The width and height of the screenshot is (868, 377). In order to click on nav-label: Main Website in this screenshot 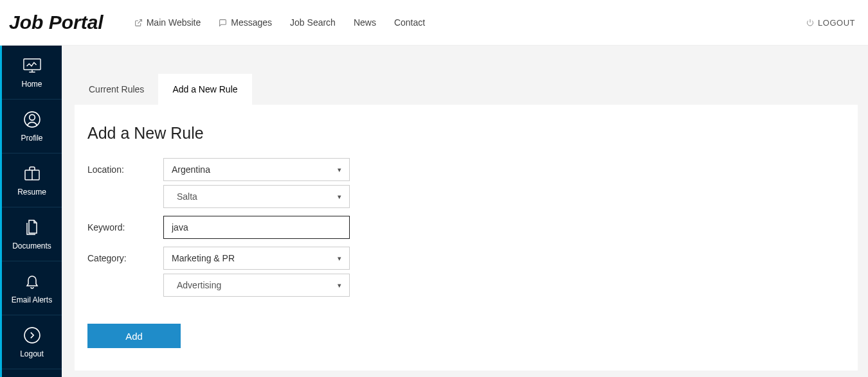, I will do `click(174, 22)`.